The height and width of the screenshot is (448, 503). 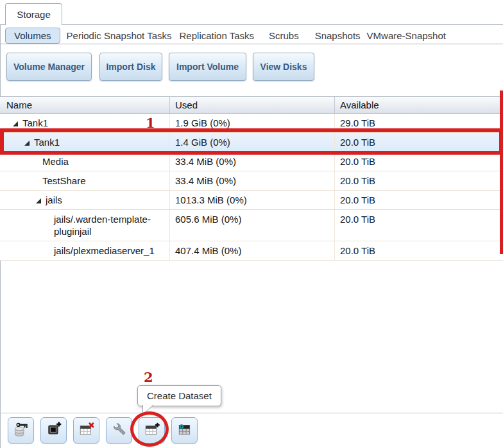 What do you see at coordinates (119, 430) in the screenshot?
I see `wrench-icon` at bounding box center [119, 430].